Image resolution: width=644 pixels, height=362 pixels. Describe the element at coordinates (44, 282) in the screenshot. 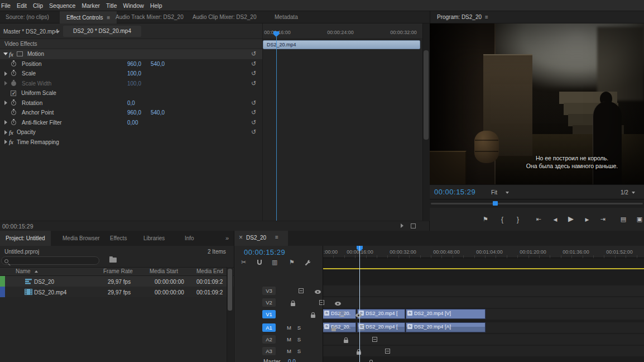

I see `item-name: DS2_20` at that location.